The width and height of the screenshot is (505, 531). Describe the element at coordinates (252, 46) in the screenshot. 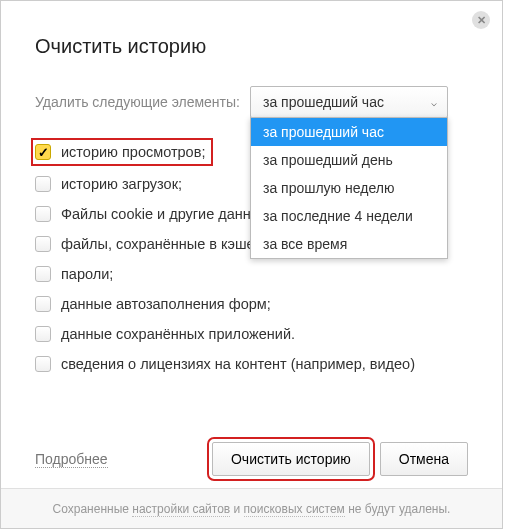

I see `dialog-title: Очистить историю` at that location.